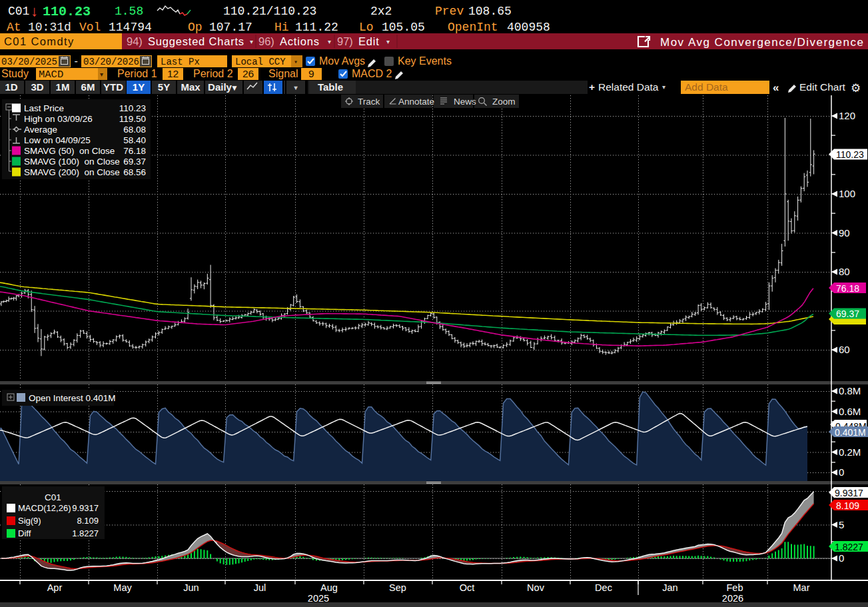 The width and height of the screenshot is (868, 607). Describe the element at coordinates (29, 62) in the screenshot. I see `svg-text: 03/20/2025` at that location.